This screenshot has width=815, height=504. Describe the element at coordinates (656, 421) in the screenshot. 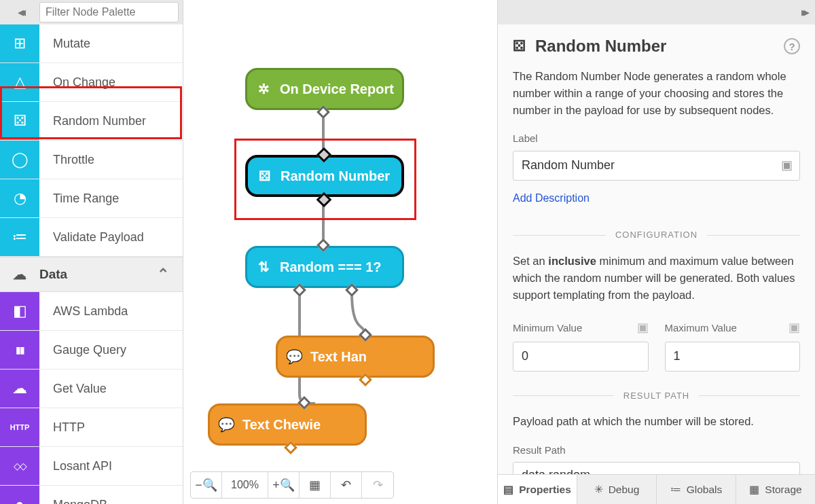

I see `result-help-text: Payload path at which the number will be…` at that location.